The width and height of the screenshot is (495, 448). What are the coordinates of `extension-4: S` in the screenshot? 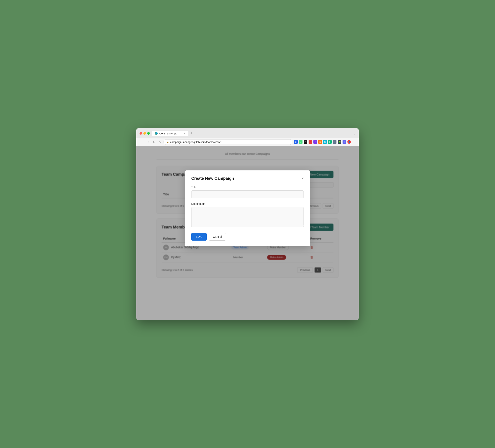 It's located at (320, 142).